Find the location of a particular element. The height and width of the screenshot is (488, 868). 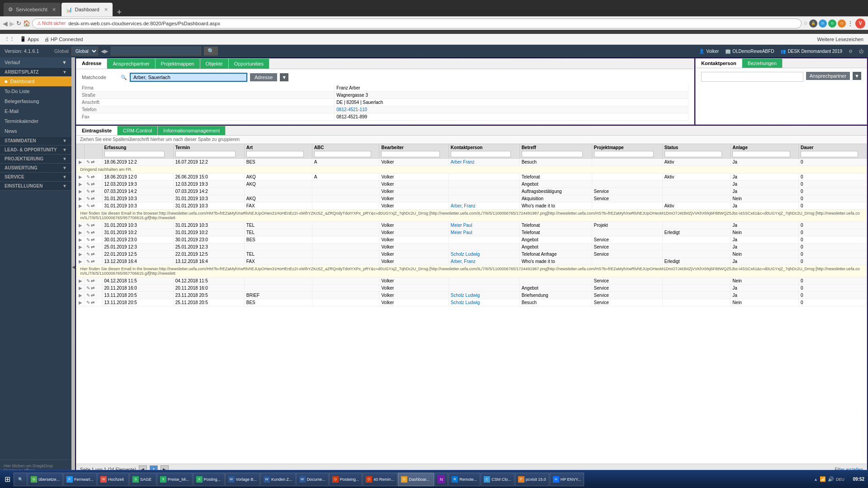

kontakt-search-input is located at coordinates (752, 77).